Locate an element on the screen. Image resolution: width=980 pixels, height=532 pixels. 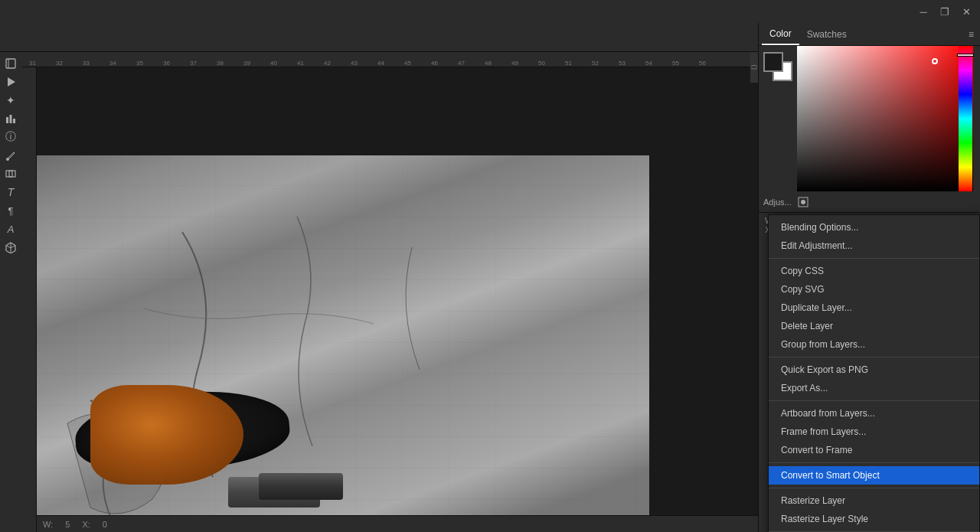
ruler-vertical is located at coordinates (29, 300).